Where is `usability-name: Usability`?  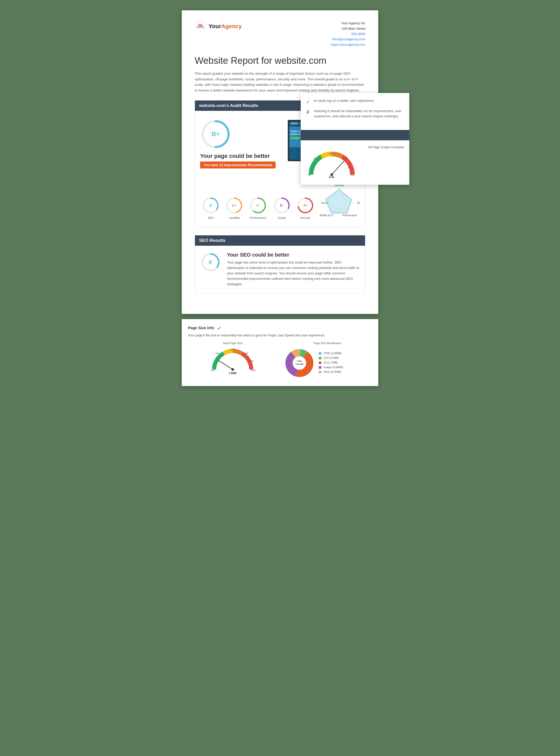 usability-name: Usability is located at coordinates (235, 218).